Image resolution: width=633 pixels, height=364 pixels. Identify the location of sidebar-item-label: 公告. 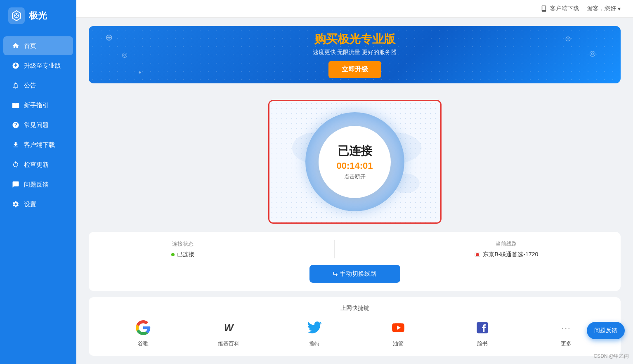
(30, 86).